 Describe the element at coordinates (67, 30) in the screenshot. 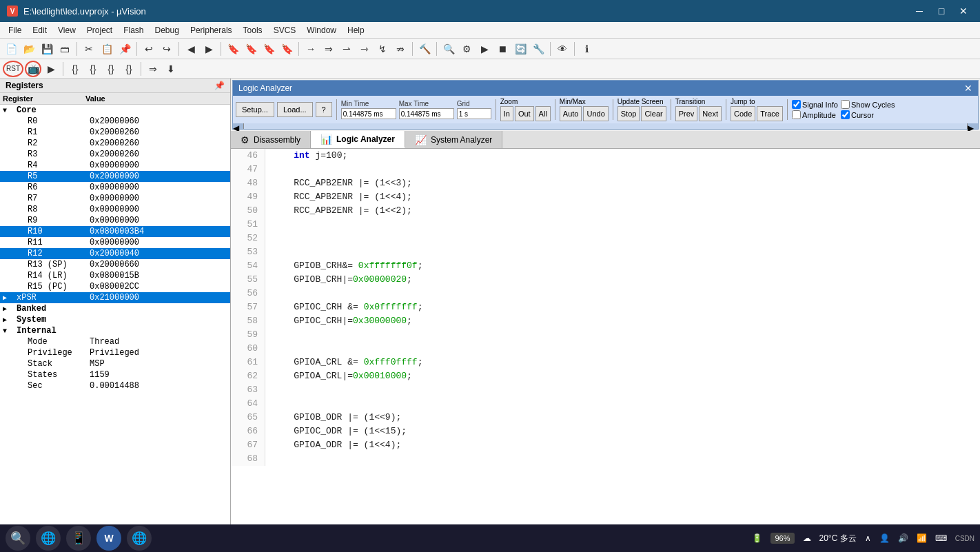

I see `menu-view: View` at that location.